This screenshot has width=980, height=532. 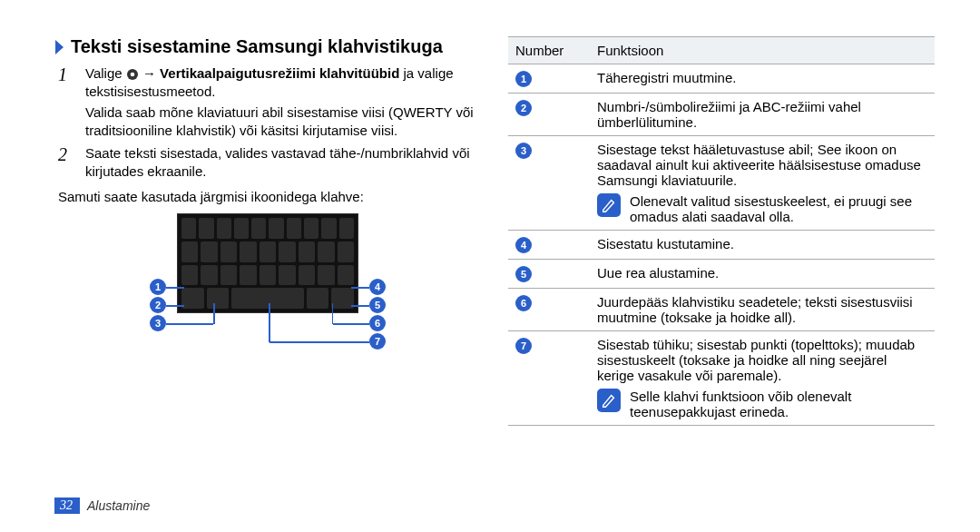 What do you see at coordinates (268, 263) in the screenshot?
I see `keyboard-diagram: 1 2 3 4 5 6 7` at bounding box center [268, 263].